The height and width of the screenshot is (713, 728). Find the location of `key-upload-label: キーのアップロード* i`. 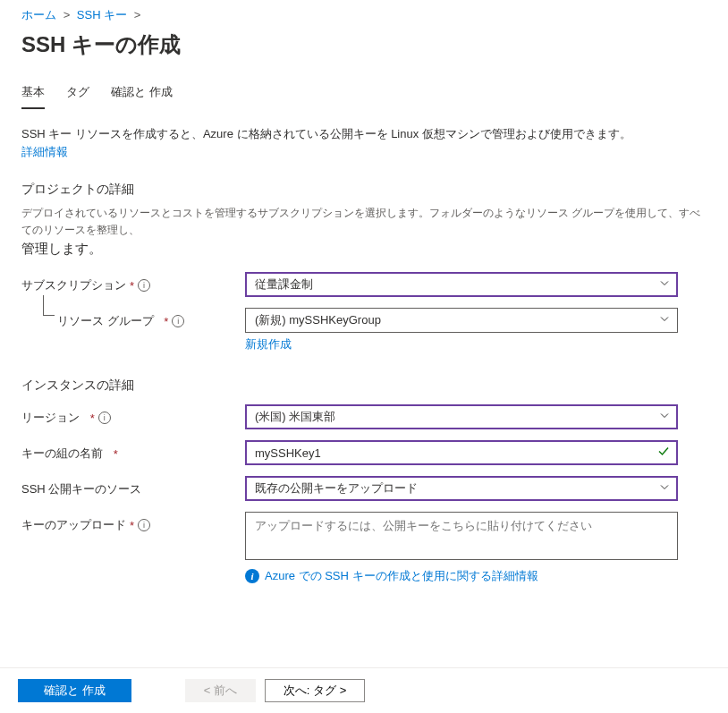

key-upload-label: キーのアップロード* i is located at coordinates (133, 522).